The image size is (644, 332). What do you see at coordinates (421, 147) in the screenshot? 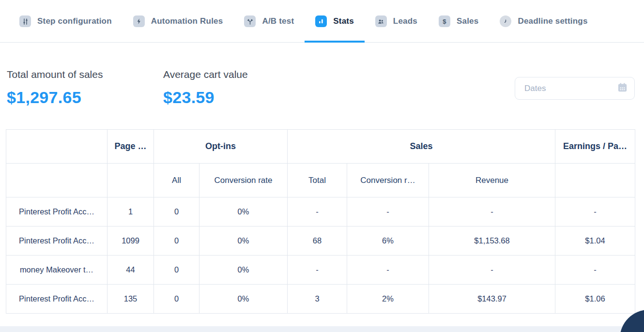
I see `header-sales-group: Sales` at bounding box center [421, 147].